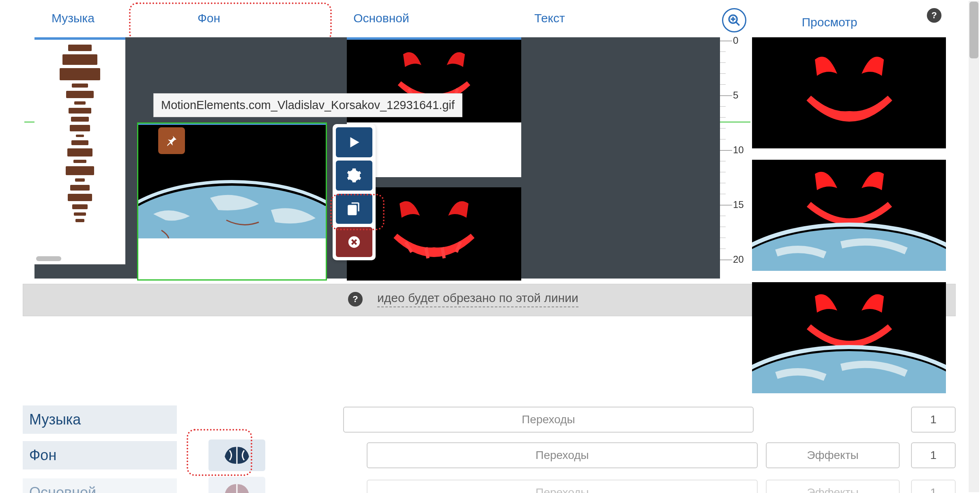 The image size is (980, 493). What do you see at coordinates (381, 18) in the screenshot?
I see `tab-main: Основной` at bounding box center [381, 18].